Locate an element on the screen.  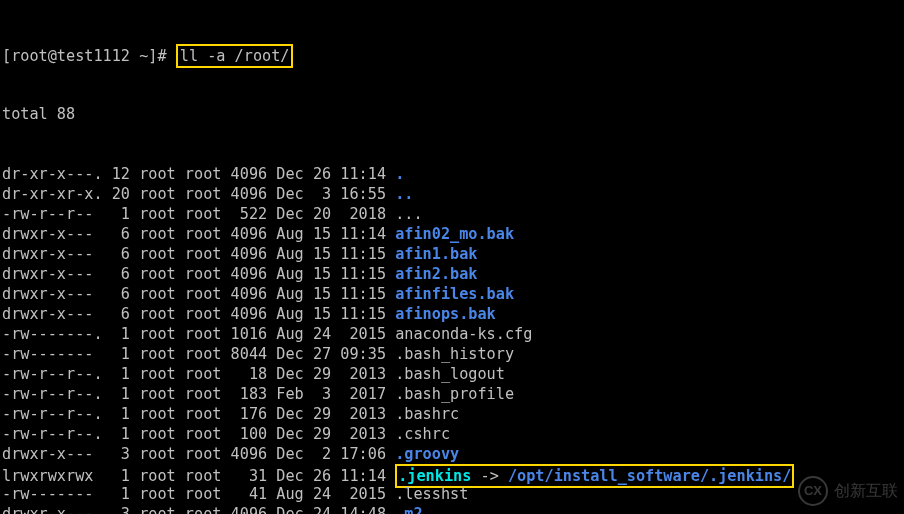
file-name: ... is located at coordinates (408, 214).